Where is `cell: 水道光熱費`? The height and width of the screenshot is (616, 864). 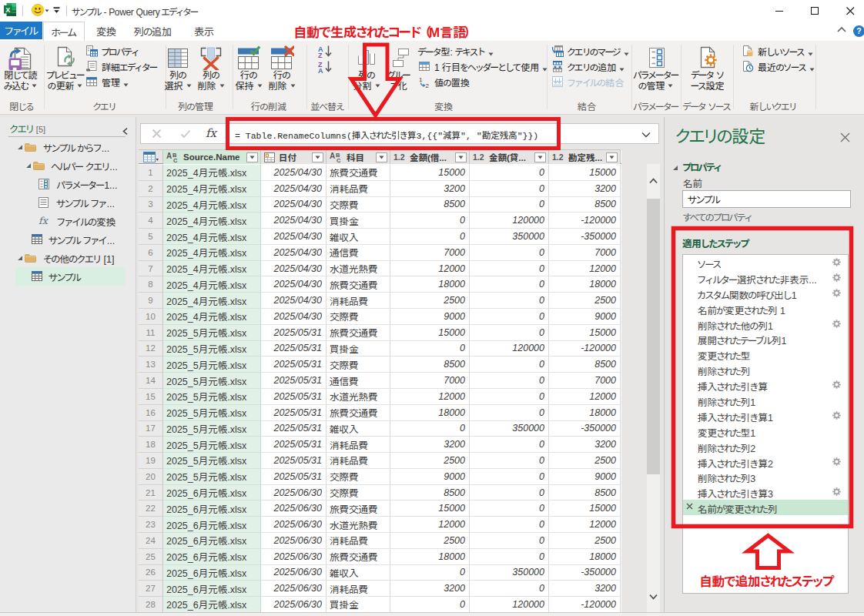 cell: 水道光熱費 is located at coordinates (359, 397).